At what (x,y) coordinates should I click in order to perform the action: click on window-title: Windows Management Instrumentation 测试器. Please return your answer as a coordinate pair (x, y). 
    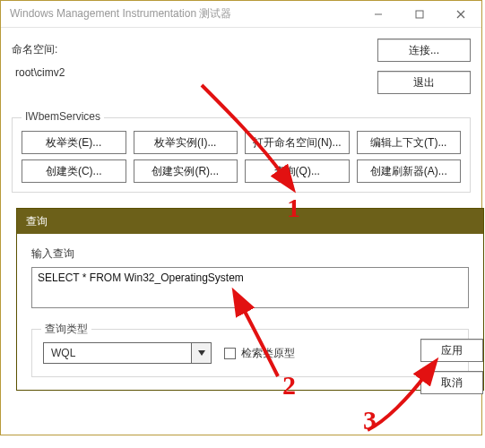
    Looking at the image, I should click on (179, 14).